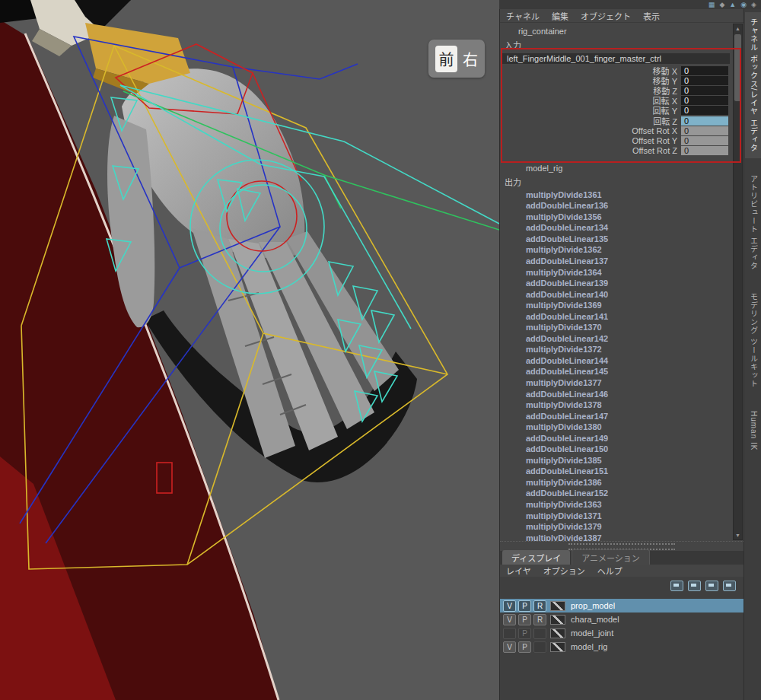  What do you see at coordinates (622, 619) in the screenshot?
I see `layer-row: VPRchara_model` at bounding box center [622, 619].